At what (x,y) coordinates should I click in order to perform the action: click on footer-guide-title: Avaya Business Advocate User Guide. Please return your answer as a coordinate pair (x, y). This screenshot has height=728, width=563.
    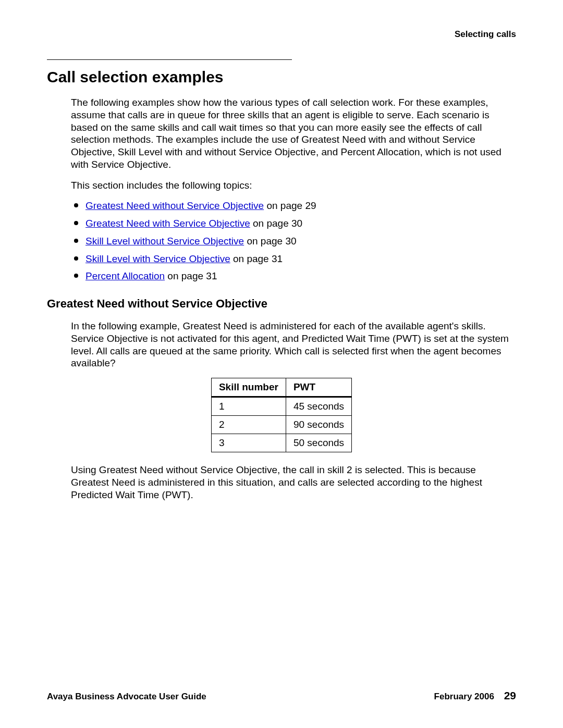
    Looking at the image, I should click on (127, 697).